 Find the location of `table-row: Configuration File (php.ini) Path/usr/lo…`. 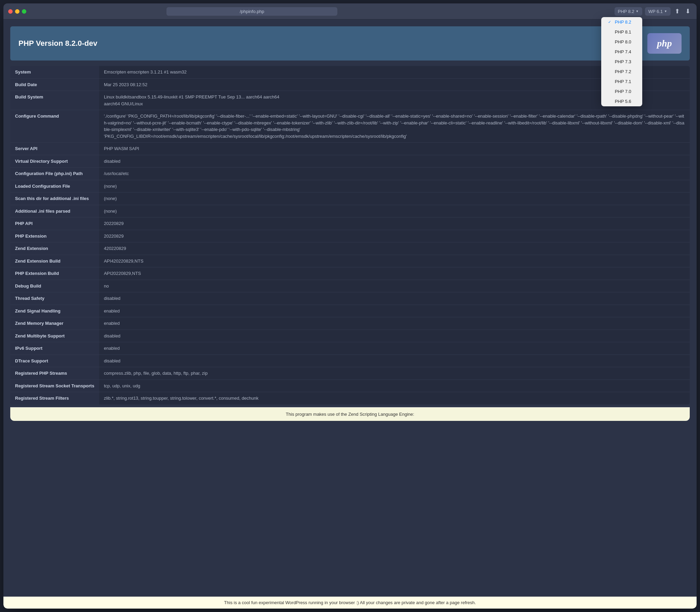

table-row: Configuration File (php.ini) Path/usr/lo… is located at coordinates (350, 174).